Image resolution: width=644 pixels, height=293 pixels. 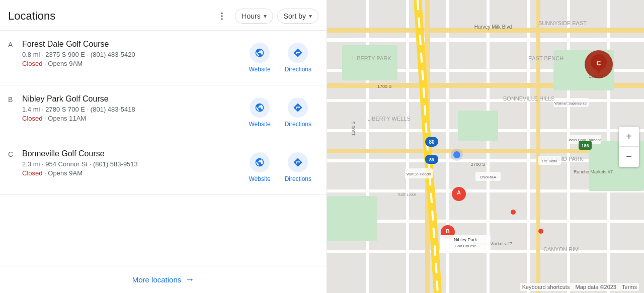 I want to click on globe-icon-c, so click(x=260, y=162).